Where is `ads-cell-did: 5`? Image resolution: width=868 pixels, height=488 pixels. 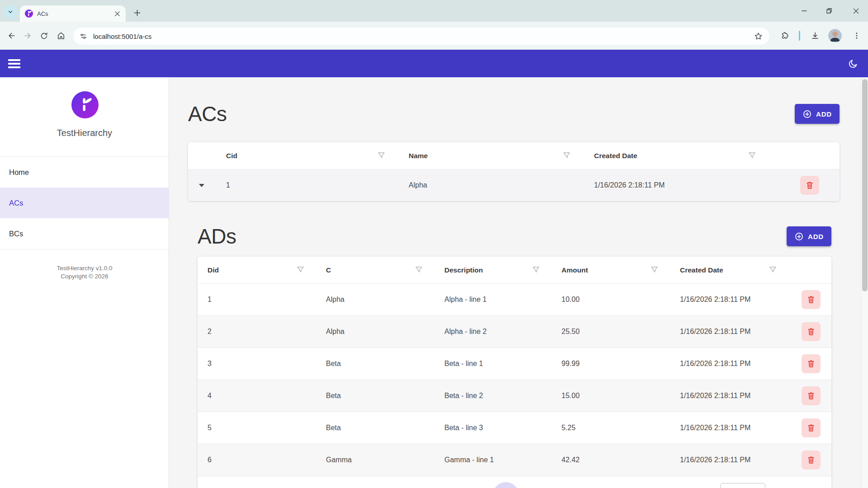 ads-cell-did: 5 is located at coordinates (257, 428).